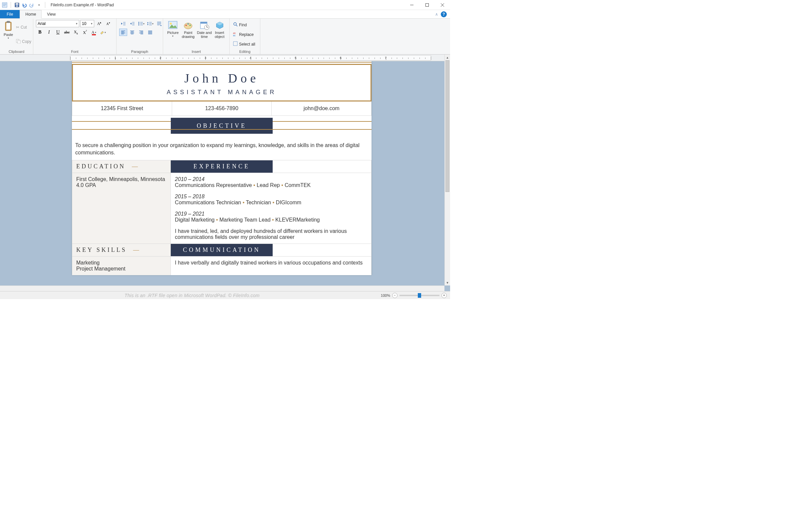  What do you see at coordinates (271, 266) in the screenshot?
I see `communication-cell: I have verbally and digitally trained wo…` at bounding box center [271, 266].